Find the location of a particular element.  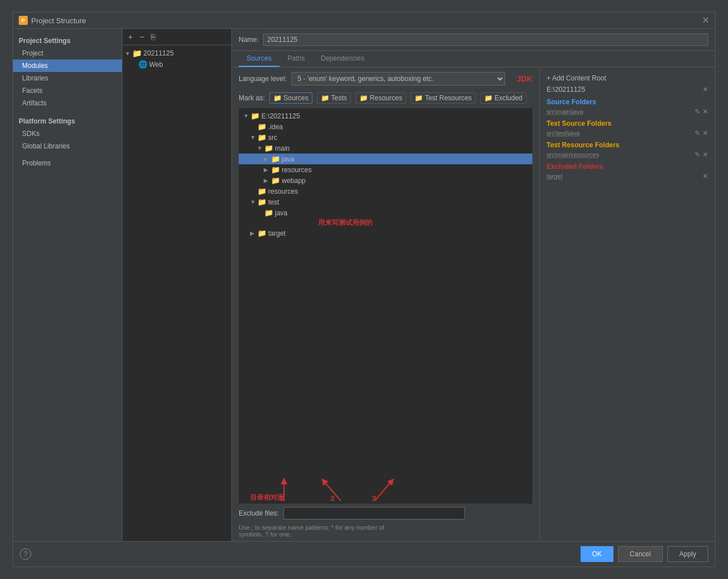

annotation-overlay: 1 2 3 目录相对应 is located at coordinates (386, 489).